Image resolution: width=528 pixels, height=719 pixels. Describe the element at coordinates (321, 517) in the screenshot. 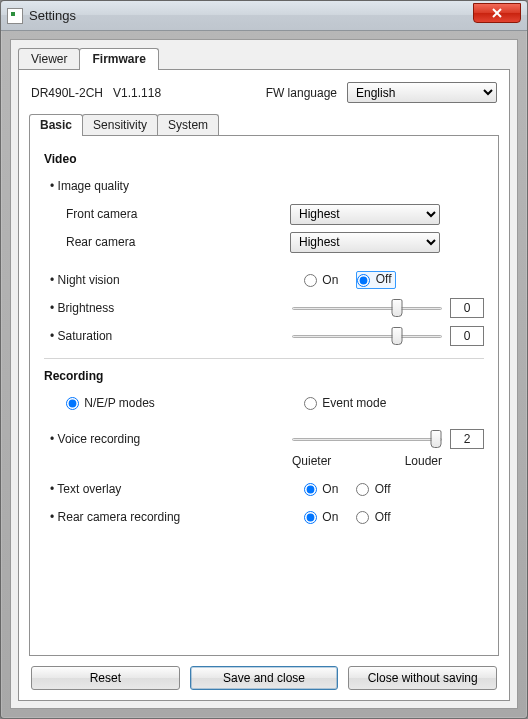

I see `rear-rec-on: On` at that location.